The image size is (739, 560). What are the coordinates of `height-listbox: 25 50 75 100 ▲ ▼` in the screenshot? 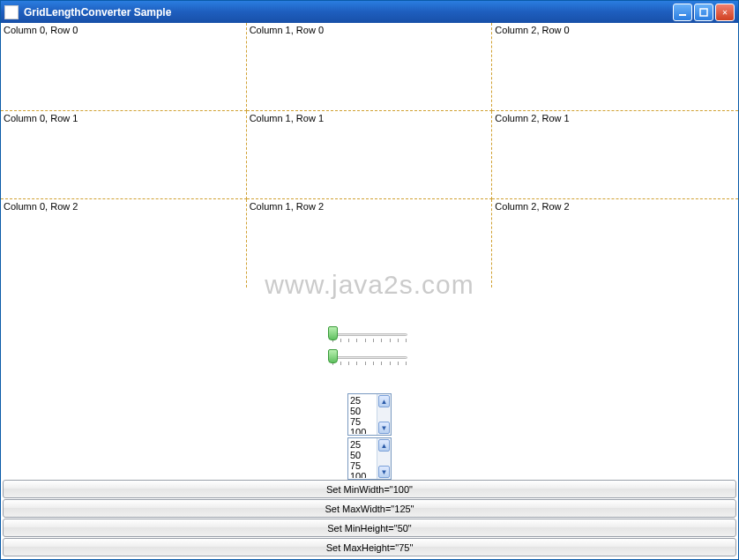 It's located at (370, 459).